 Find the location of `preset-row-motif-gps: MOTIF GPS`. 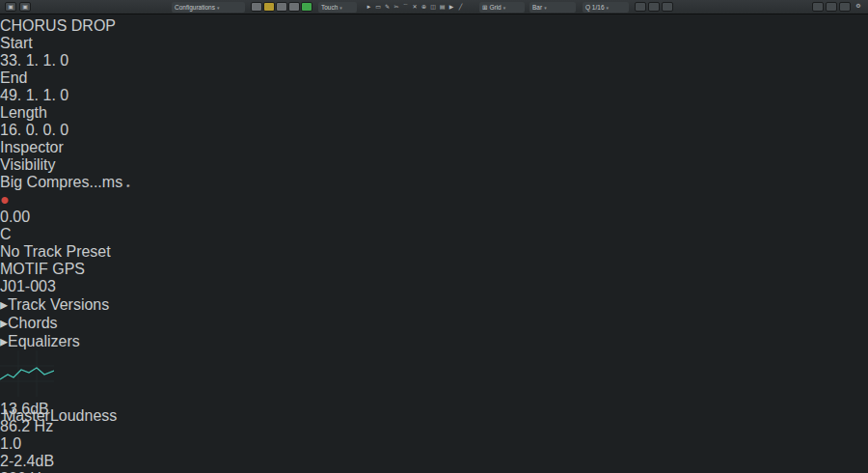

preset-row-motif-gps: MOTIF GPS is located at coordinates (434, 269).